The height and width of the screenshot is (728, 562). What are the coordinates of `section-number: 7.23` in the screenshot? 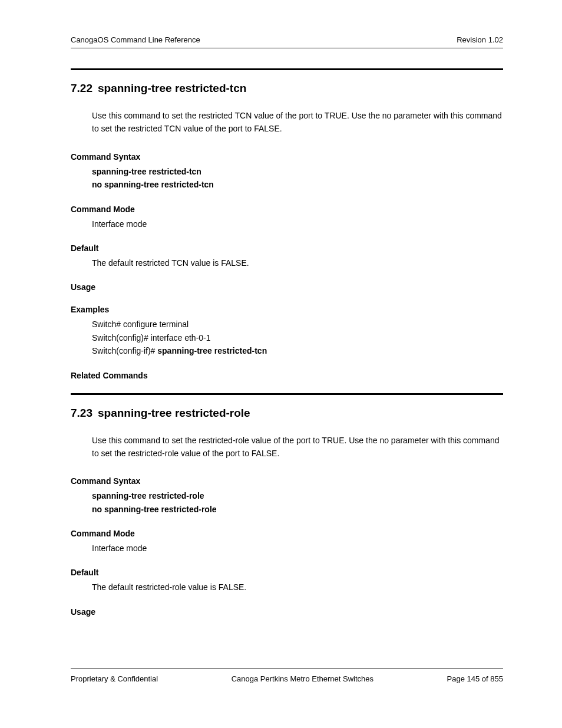 It's located at (84, 413).